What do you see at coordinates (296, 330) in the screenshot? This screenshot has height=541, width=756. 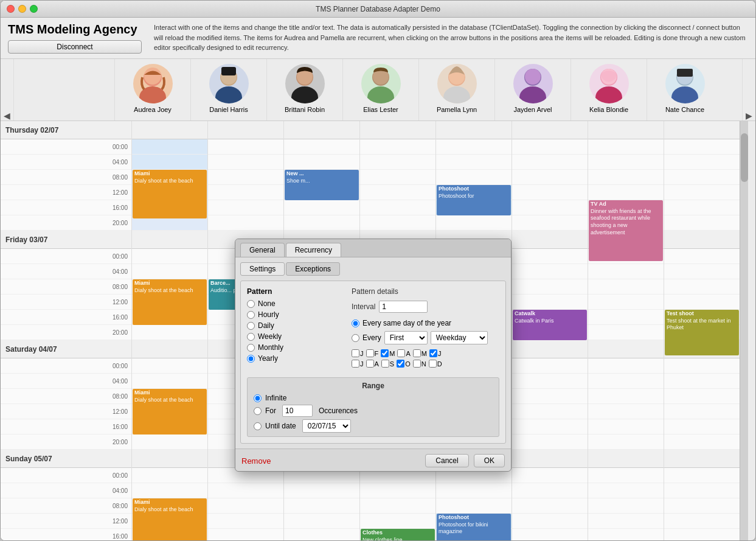 I see `pattern-col: Pattern None Hourly Daily` at bounding box center [296, 330].